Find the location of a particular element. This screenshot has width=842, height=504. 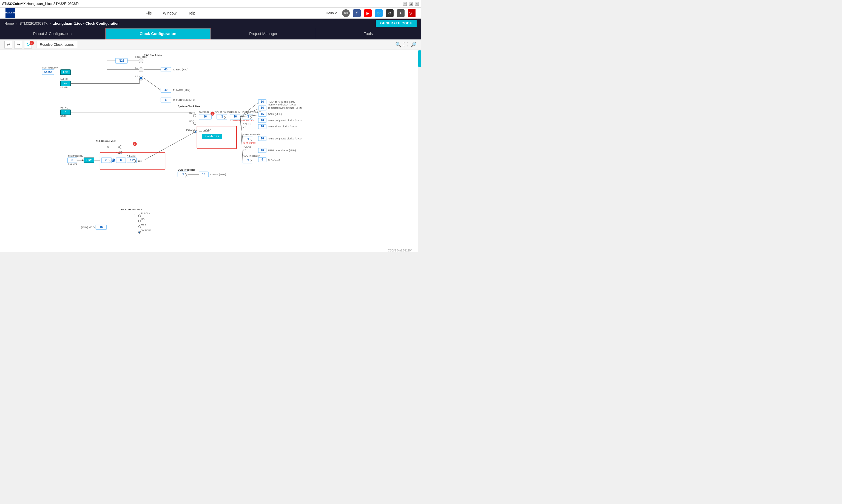

maximize-button: □ is located at coordinates (411, 4).